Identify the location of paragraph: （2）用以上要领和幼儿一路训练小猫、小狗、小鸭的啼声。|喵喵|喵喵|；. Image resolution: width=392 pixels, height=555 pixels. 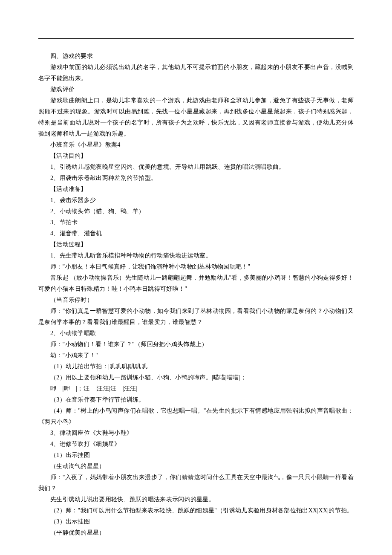
(196, 378).